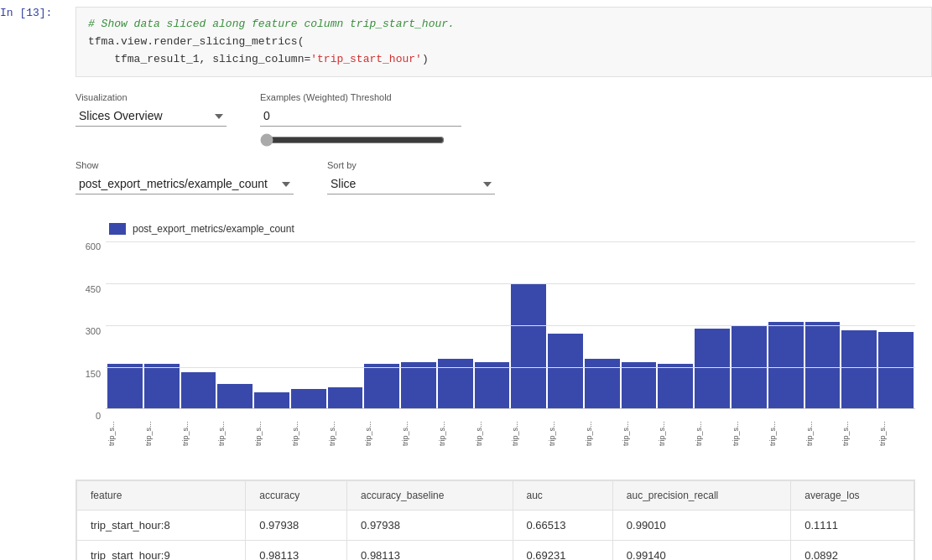 The height and width of the screenshot is (560, 932). What do you see at coordinates (492, 433) in the screenshot?
I see `x-label-10: trip_s...` at bounding box center [492, 433].